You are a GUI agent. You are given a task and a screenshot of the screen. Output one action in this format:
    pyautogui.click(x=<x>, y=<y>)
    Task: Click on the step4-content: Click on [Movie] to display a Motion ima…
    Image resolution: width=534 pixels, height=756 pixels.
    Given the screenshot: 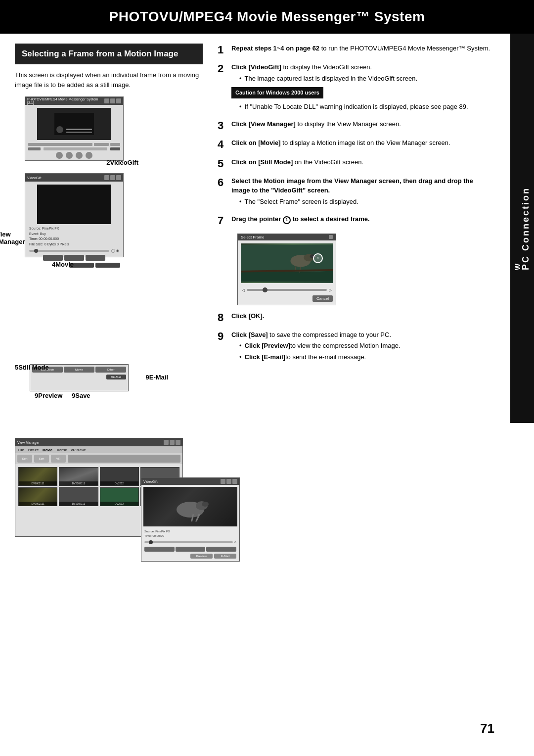 What is the action you would take?
    pyautogui.click(x=362, y=144)
    